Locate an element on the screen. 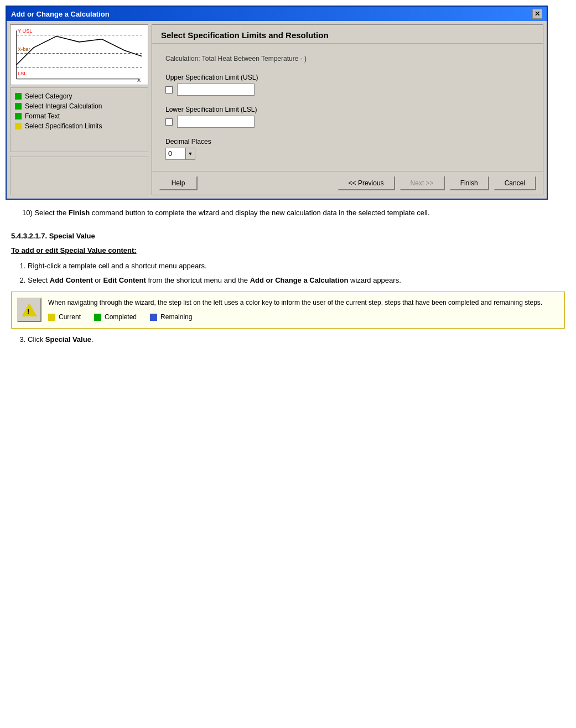 The image size is (576, 728). item2-or: or is located at coordinates (98, 280).